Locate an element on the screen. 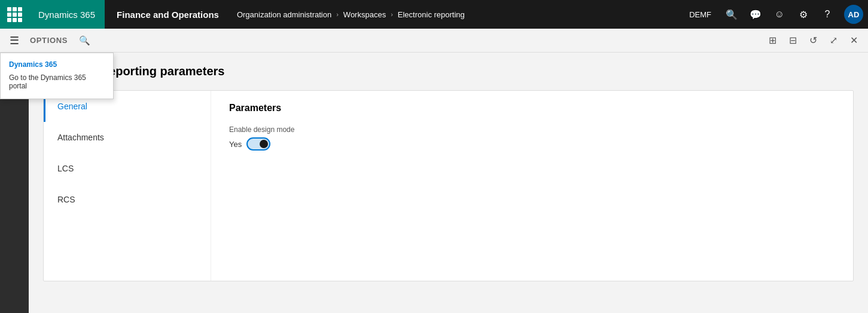  breadcrumb-item3: Electronic reporting is located at coordinates (431, 14).